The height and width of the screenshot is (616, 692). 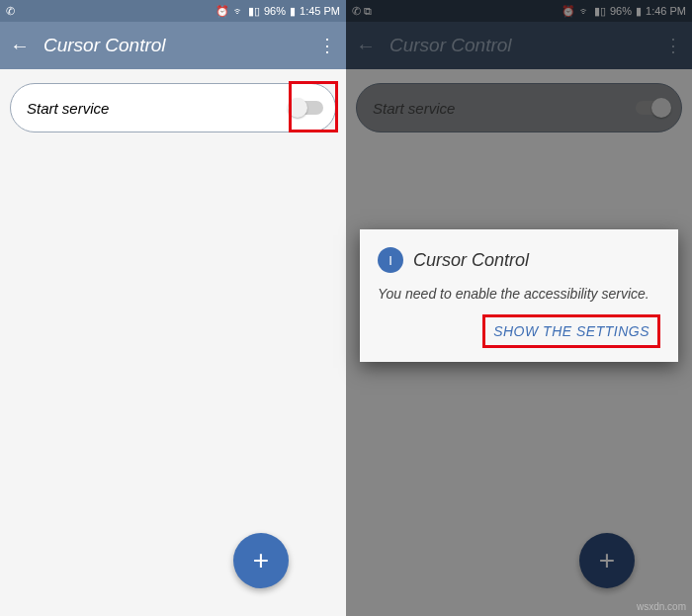 What do you see at coordinates (10, 12) in the screenshot?
I see `status-notification-icons: ✆` at bounding box center [10, 12].